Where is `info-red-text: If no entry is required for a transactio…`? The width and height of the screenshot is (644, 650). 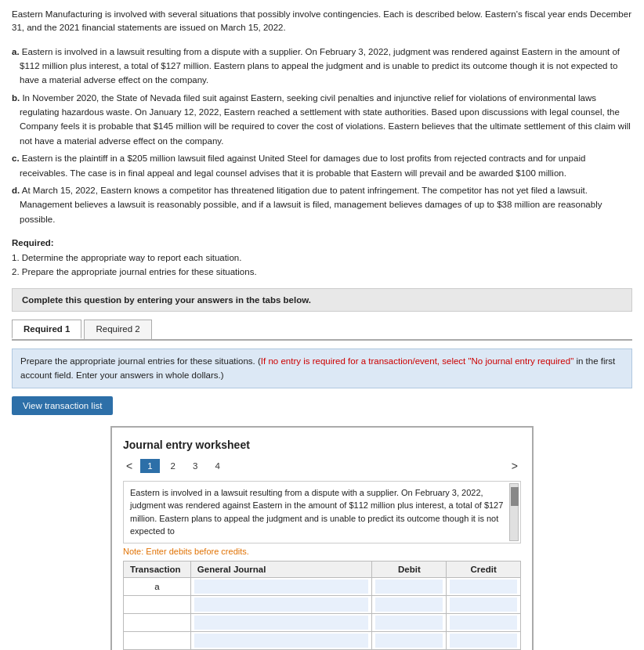 info-red-text: If no entry is required for a transactio… is located at coordinates (417, 361).